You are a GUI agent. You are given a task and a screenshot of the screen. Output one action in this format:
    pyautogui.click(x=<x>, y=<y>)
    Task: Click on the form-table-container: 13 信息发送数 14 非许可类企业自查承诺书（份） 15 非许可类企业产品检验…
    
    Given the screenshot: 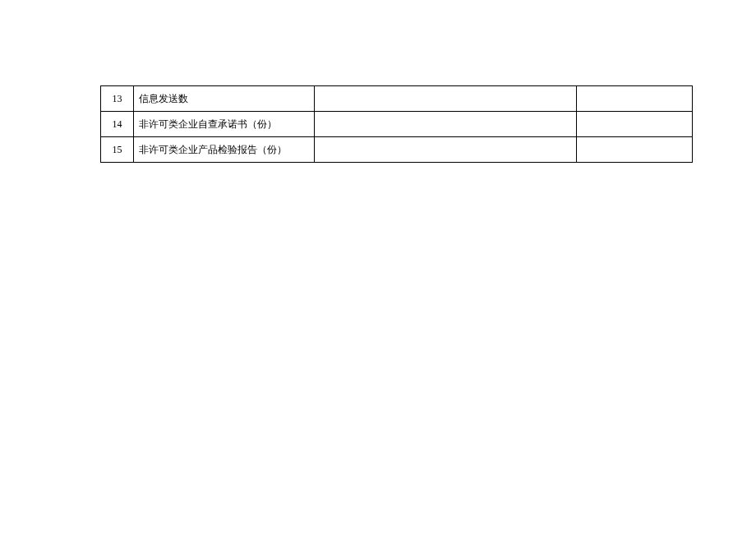 What is the action you would take?
    pyautogui.click(x=396, y=124)
    